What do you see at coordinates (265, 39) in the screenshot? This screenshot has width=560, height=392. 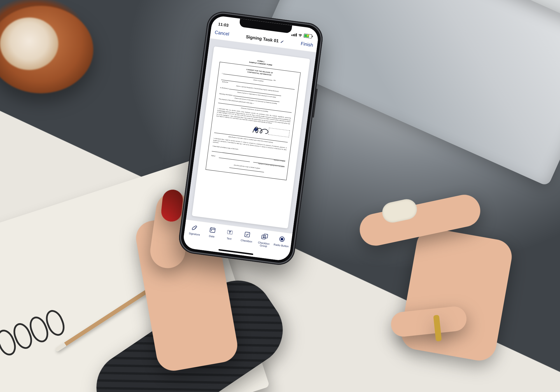 I see `page-title: Signing Task 01` at bounding box center [265, 39].